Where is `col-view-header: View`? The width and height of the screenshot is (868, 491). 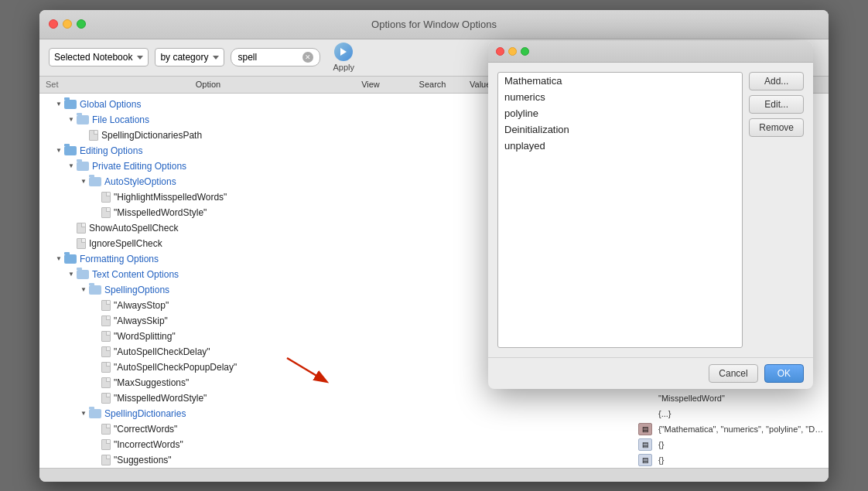 col-view-header: View is located at coordinates (371, 84).